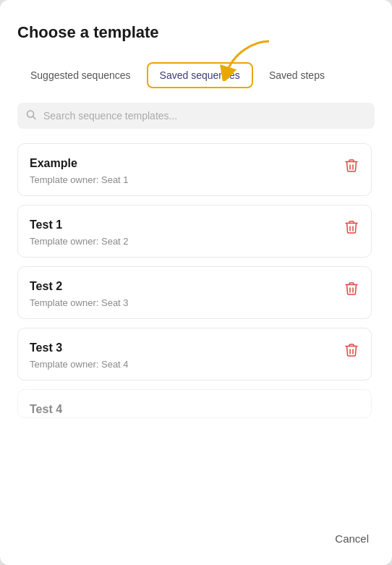  Describe the element at coordinates (297, 75) in the screenshot. I see `tab-saved-steps: Saved steps` at that location.